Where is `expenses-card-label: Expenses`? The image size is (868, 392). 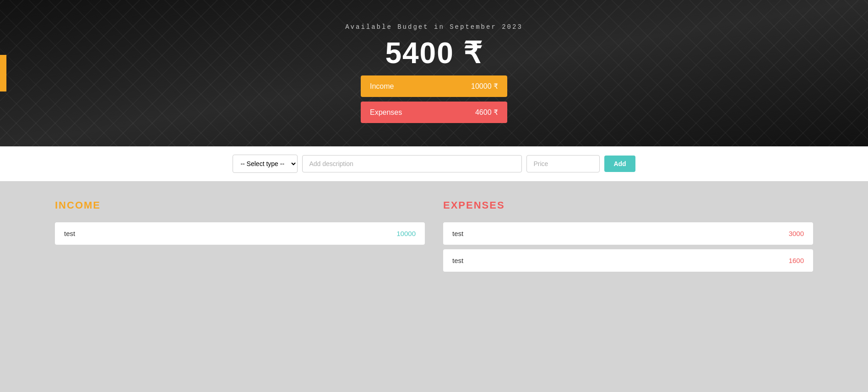 expenses-card-label: Expenses is located at coordinates (386, 113).